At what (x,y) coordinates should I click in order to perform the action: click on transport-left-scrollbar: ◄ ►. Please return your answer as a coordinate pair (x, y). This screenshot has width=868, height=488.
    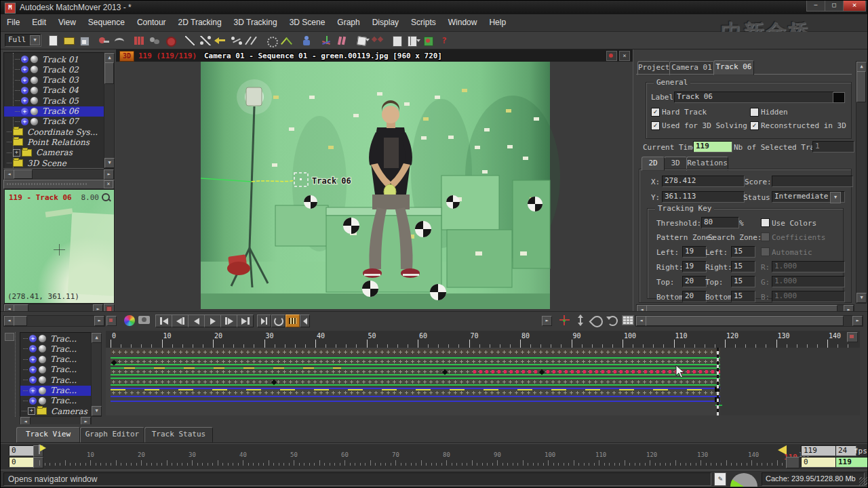
    Looking at the image, I should click on (54, 321).